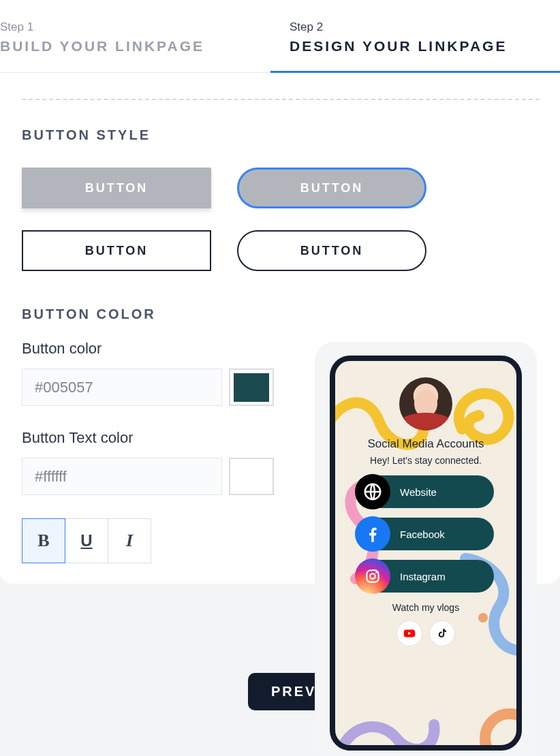 The image size is (560, 756). Describe the element at coordinates (251, 387) in the screenshot. I see `button-color-swatch` at that location.